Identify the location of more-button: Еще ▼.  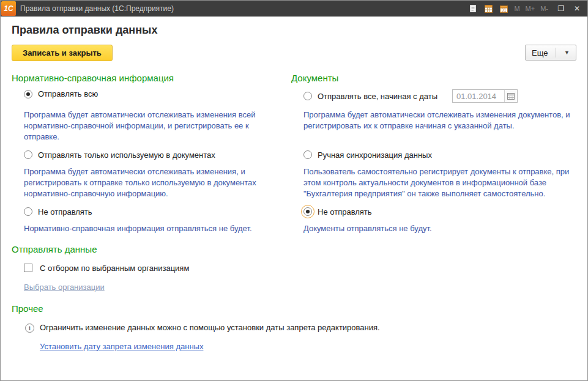
(551, 53).